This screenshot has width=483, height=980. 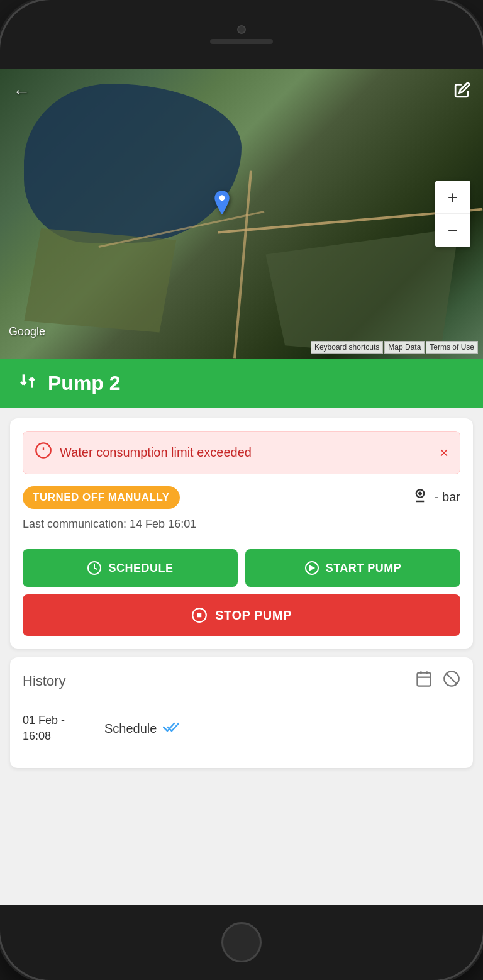 I want to click on start-pump-button: START PUMP, so click(x=353, y=568).